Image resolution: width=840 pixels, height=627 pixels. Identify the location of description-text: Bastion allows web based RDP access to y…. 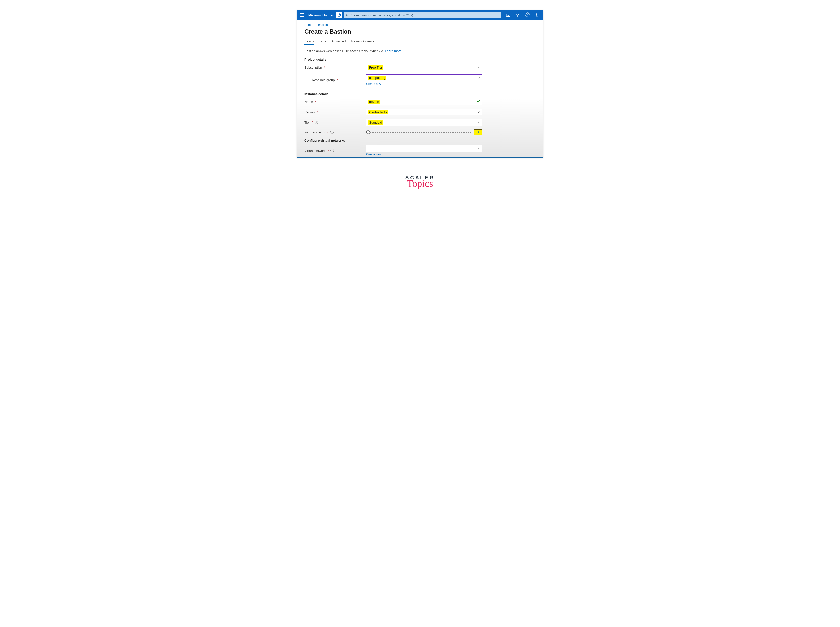
(345, 51).